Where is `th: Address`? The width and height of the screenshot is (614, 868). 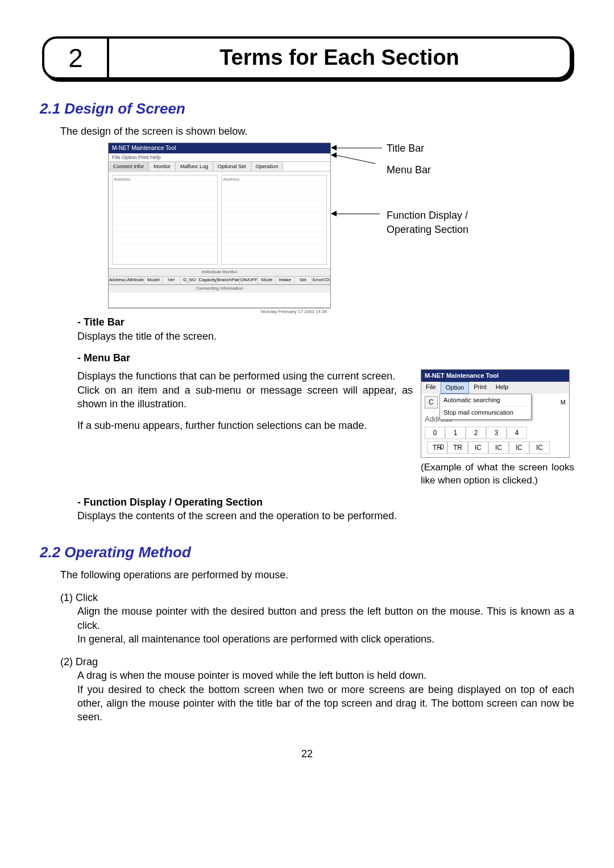 th: Address is located at coordinates (118, 281).